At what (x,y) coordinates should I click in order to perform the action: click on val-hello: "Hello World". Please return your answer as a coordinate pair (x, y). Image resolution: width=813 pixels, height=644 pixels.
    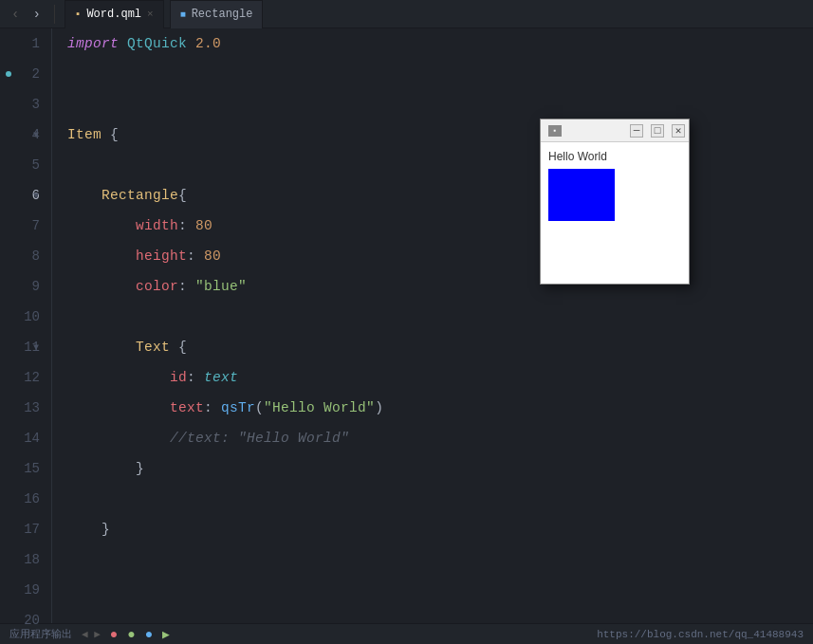
    Looking at the image, I should click on (319, 408).